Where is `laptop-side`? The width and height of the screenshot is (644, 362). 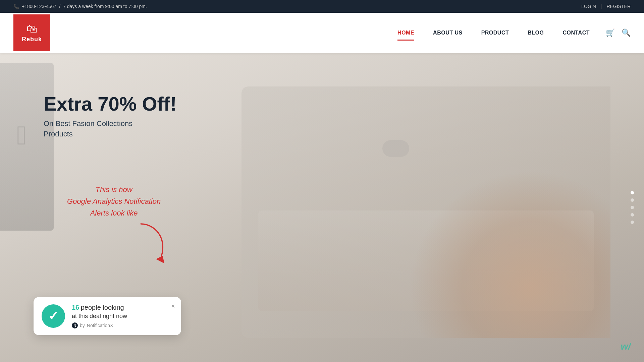 laptop-side is located at coordinates (27, 147).